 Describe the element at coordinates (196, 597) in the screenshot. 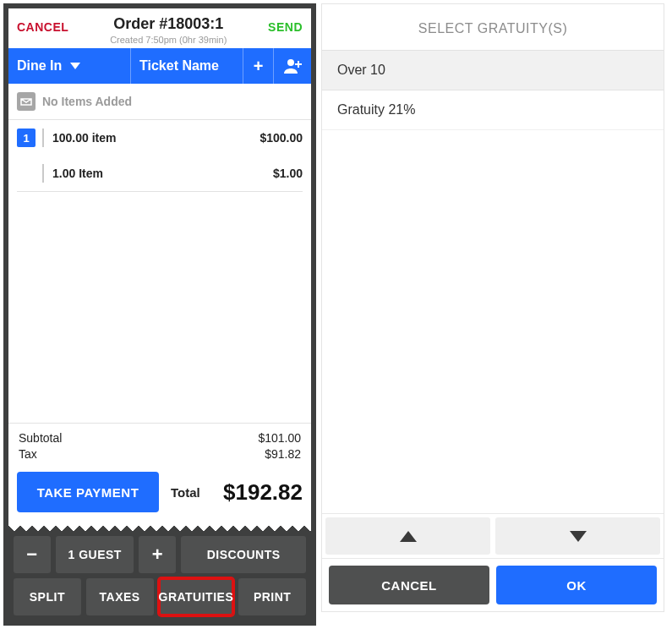

I see `gratuities-button: GRATUITIES` at that location.